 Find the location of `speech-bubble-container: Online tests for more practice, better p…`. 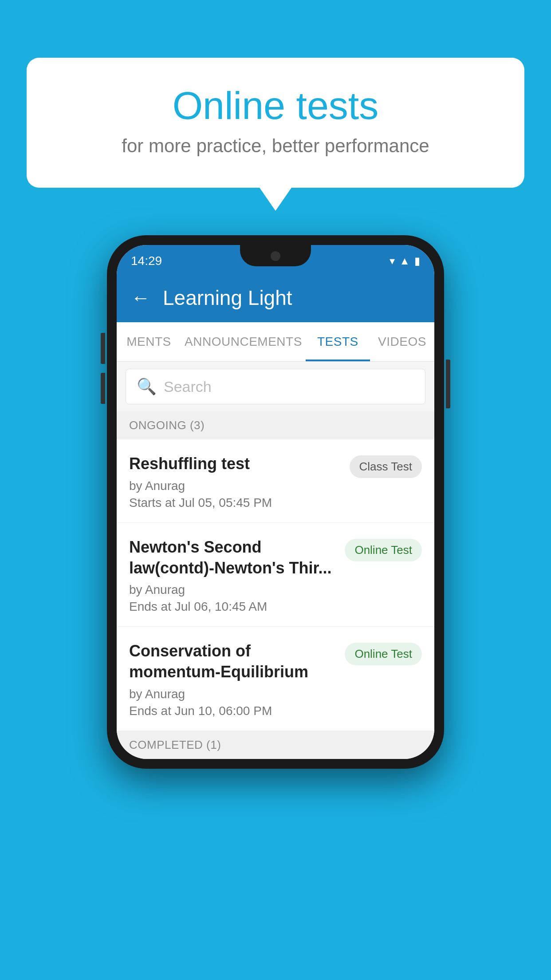

speech-bubble-container: Online tests for more practice, better p… is located at coordinates (276, 122).